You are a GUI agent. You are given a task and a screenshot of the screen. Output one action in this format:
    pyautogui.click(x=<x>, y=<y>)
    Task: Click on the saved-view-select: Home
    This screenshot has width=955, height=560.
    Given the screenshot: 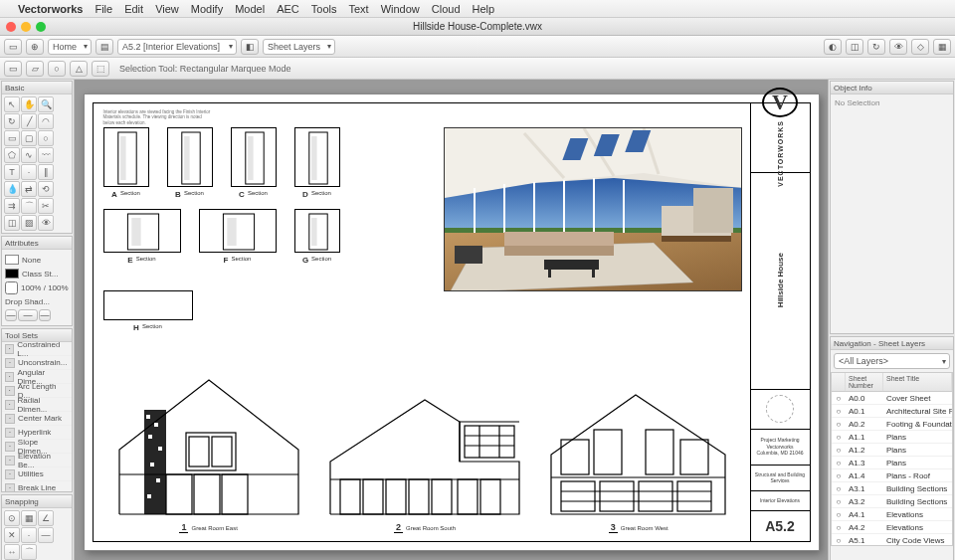 What is the action you would take?
    pyautogui.click(x=70, y=47)
    